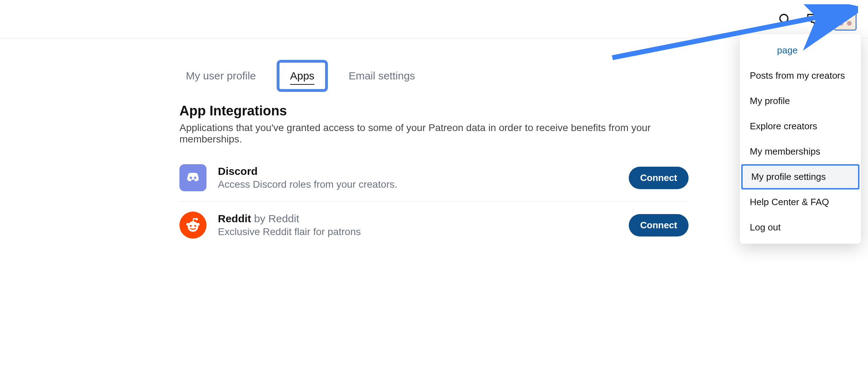 The image size is (868, 369). What do you see at coordinates (800, 177) in the screenshot?
I see `dropdown-item-settings: My profile settings` at bounding box center [800, 177].